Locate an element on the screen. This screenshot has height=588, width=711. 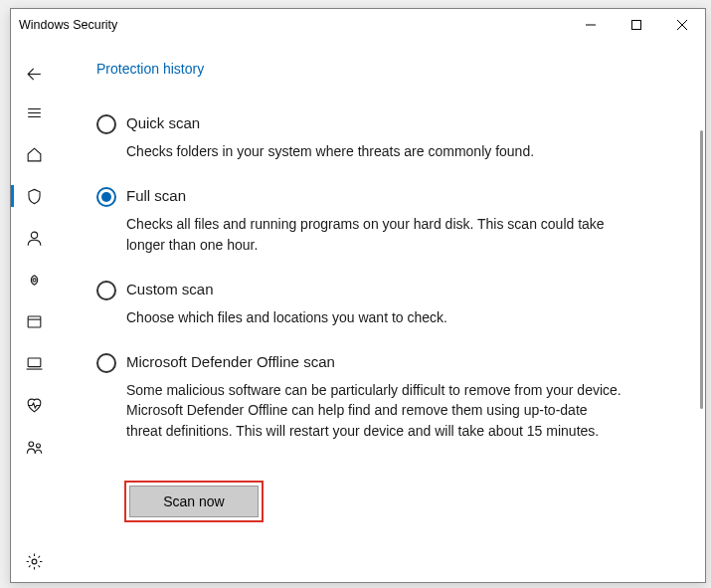
app-browser-icon is located at coordinates (34, 322).